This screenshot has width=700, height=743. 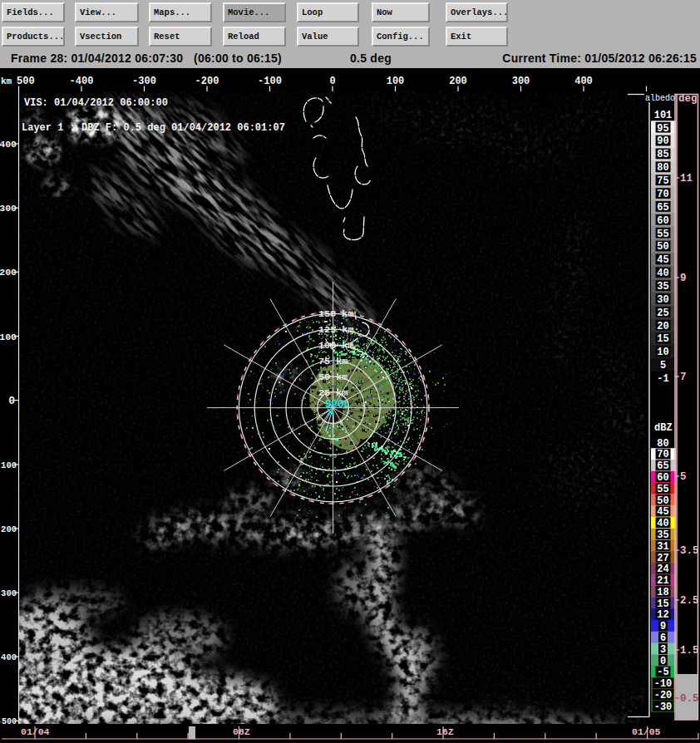 What do you see at coordinates (663, 558) in the screenshot?
I see `svg-text: 27` at bounding box center [663, 558].